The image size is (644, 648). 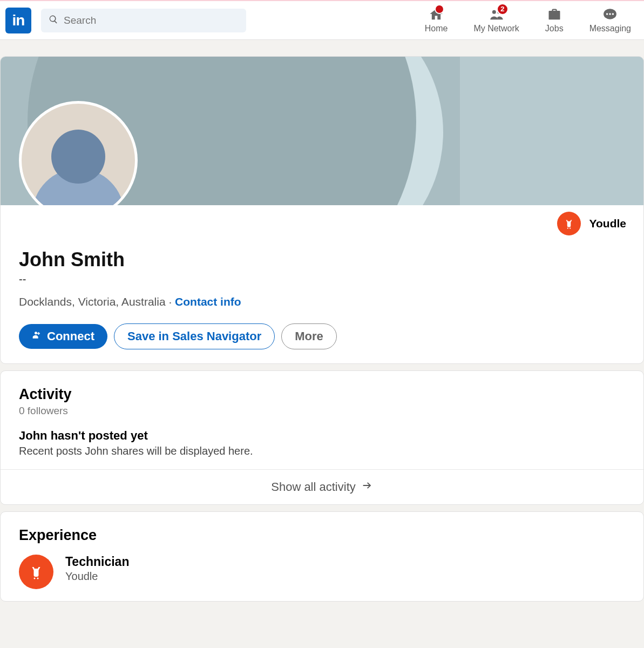 I want to click on top-bar: in Home My Network 2 Jobs, so click(x=322, y=20).